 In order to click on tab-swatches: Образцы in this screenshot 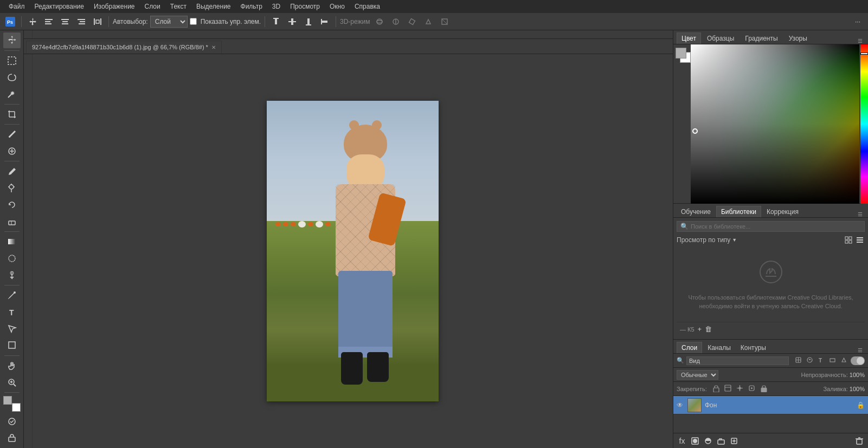, I will do `click(721, 38)`.